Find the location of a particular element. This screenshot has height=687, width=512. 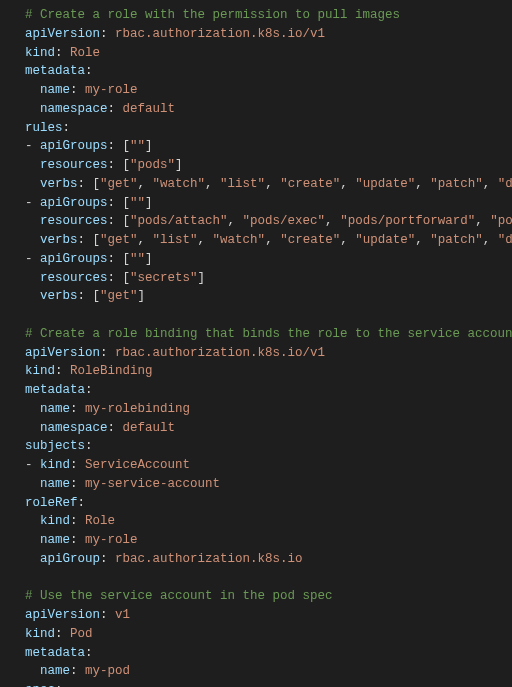

code-line: # Create a role with the permission to p… is located at coordinates (256, 16).